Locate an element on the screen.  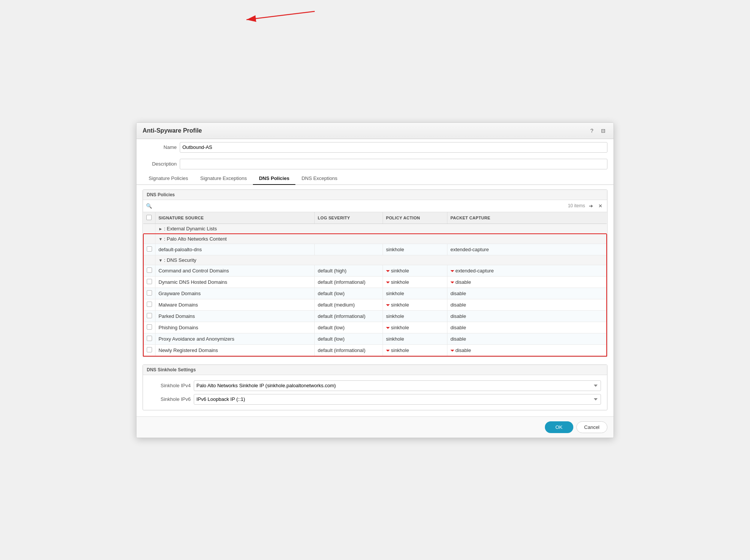
row-name: Phishing Domains is located at coordinates (235, 327).